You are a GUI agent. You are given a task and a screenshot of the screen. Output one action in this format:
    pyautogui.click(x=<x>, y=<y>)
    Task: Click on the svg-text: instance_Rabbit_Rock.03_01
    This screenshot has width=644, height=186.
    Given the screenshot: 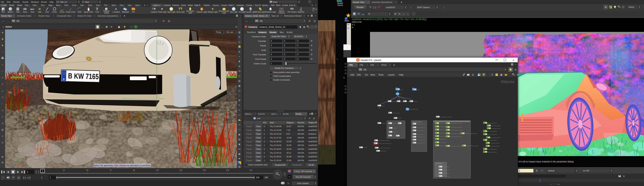 What is the action you would take?
    pyautogui.click(x=456, y=130)
    